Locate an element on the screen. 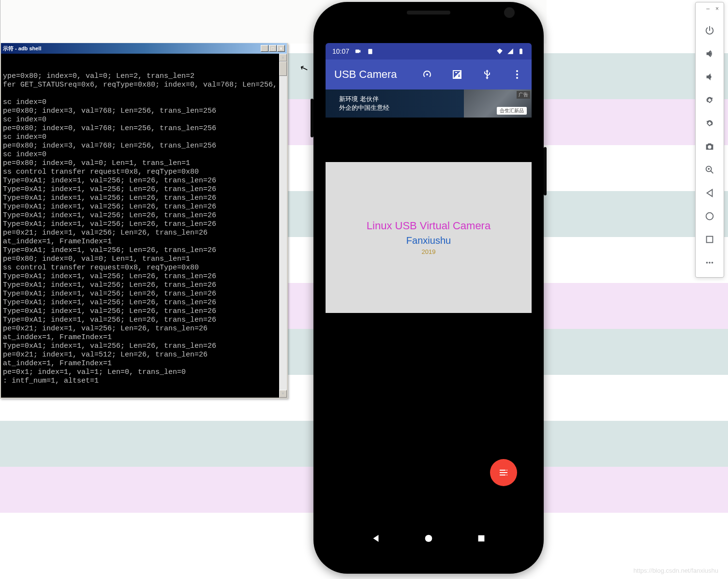 The height and width of the screenshot is (579, 728). terminal-scrollbar: ▲ ▼ is located at coordinates (283, 225).